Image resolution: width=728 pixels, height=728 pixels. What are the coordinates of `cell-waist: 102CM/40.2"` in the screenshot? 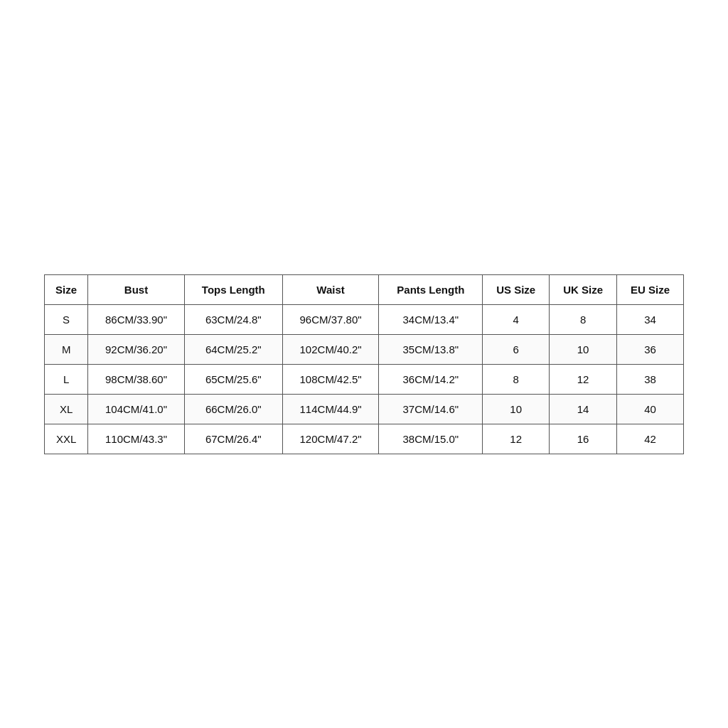 It's located at (331, 349).